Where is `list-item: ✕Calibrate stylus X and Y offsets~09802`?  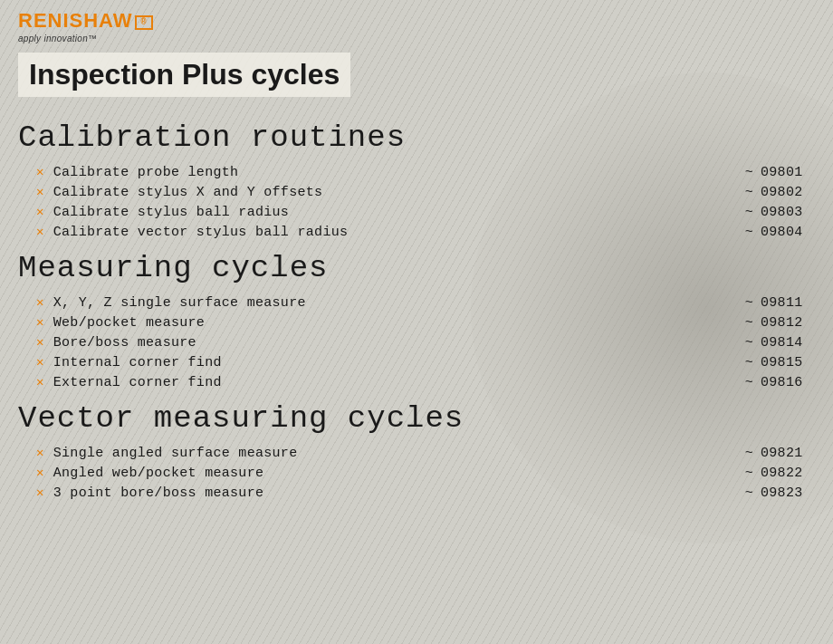
list-item: ✕Calibrate stylus X and Y offsets~09802 is located at coordinates (426, 192).